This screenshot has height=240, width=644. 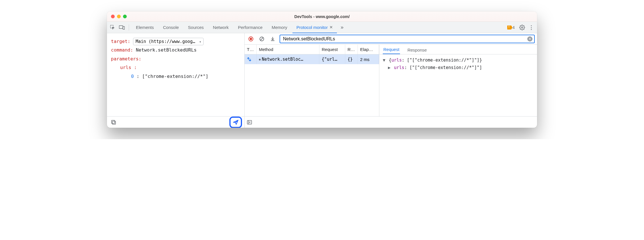 I want to click on table-row: ●Network.setBloc… {"url… {} 2 ms, so click(x=312, y=59).